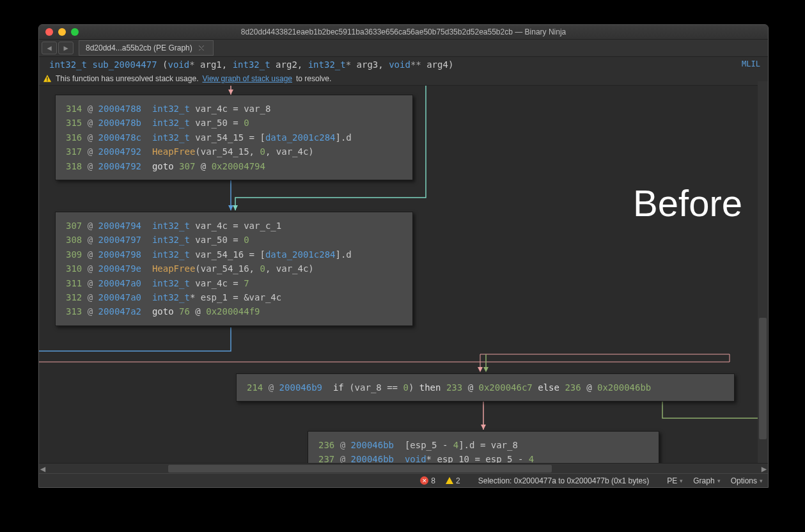 This screenshot has width=805, height=532. Describe the element at coordinates (403, 79) in the screenshot. I see `warning-banner: This function has unresolved stack usage…` at that location.